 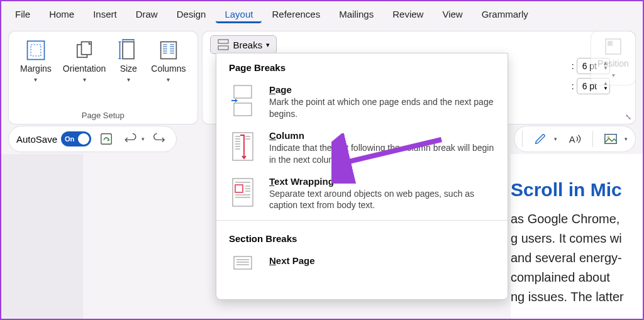 What do you see at coordinates (556, 139) in the screenshot?
I see `editor-dropdown: ▾` at bounding box center [556, 139].